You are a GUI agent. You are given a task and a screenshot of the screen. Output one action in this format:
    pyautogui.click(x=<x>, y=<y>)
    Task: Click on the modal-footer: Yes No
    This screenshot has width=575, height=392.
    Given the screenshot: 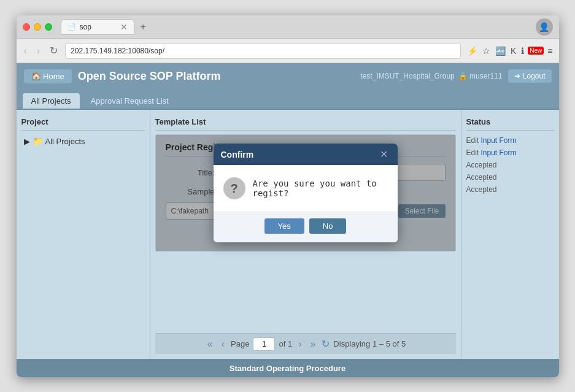 What is the action you would take?
    pyautogui.click(x=306, y=227)
    